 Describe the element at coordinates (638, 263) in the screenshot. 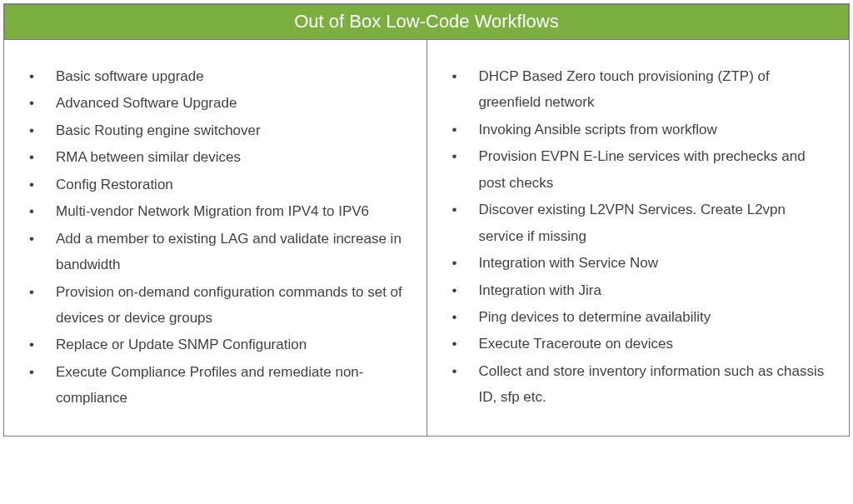

I see `list-item: Integration with Service Now` at that location.